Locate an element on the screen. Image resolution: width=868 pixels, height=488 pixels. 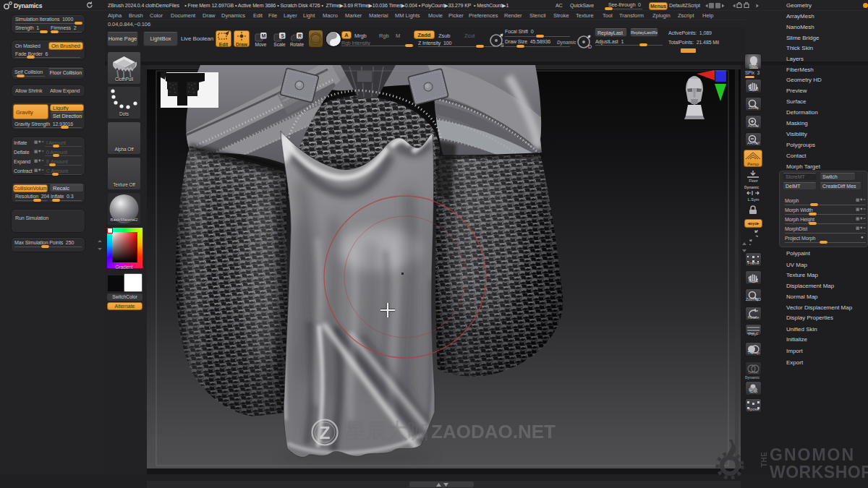
svg-text: THE is located at coordinates (764, 460).